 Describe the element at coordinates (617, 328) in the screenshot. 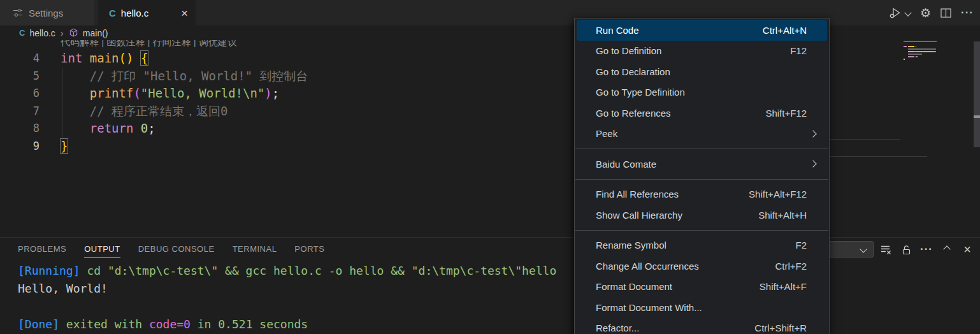

I see `menu-item-label: Refactor...` at that location.